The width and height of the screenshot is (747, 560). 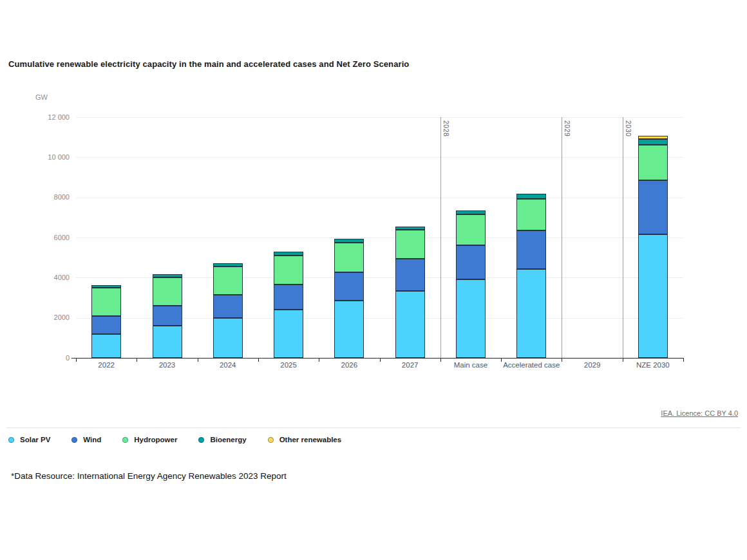 I want to click on legend-label: Solar PV, so click(x=35, y=440).